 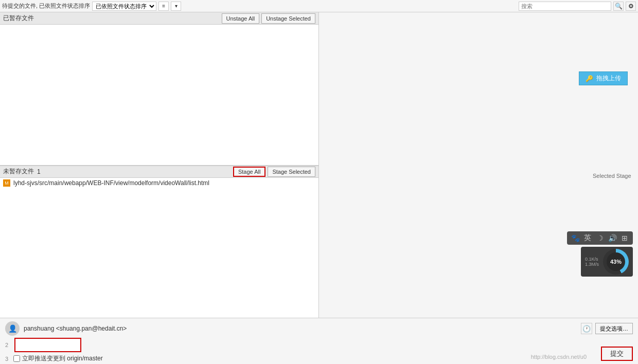 I want to click on unstage-all-button: Unstage All, so click(x=241, y=19).